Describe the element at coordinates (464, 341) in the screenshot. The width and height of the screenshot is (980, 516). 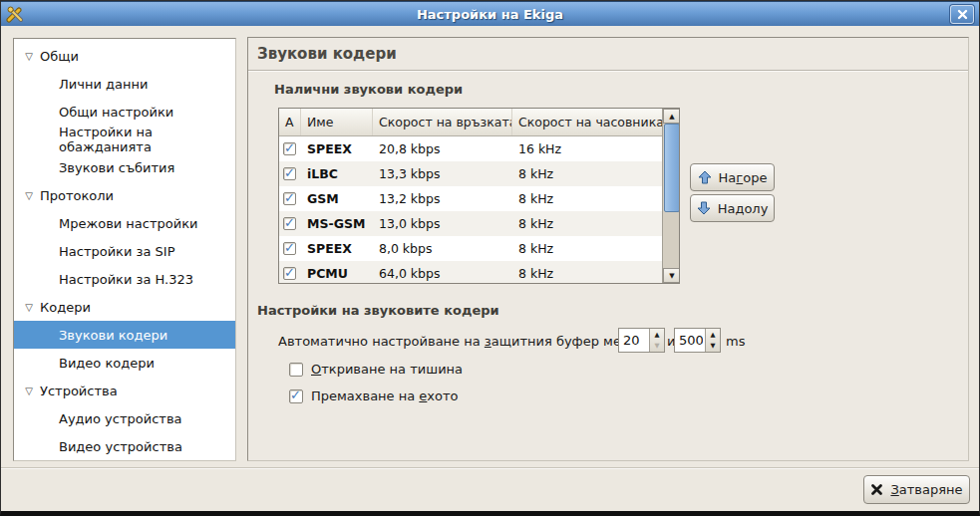
I see `jitter-buffer-label: Автоматично настройване на защитния буфе…` at that location.